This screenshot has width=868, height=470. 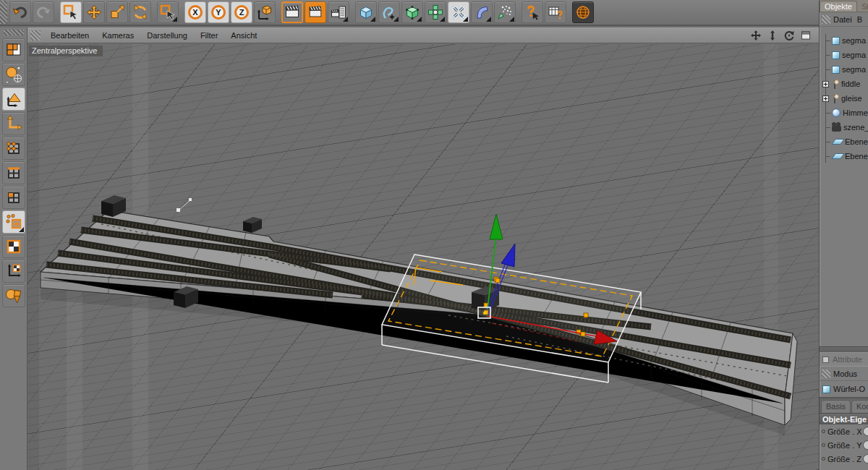 I want to click on render-to-picture-viewer-icon, so click(x=315, y=12).